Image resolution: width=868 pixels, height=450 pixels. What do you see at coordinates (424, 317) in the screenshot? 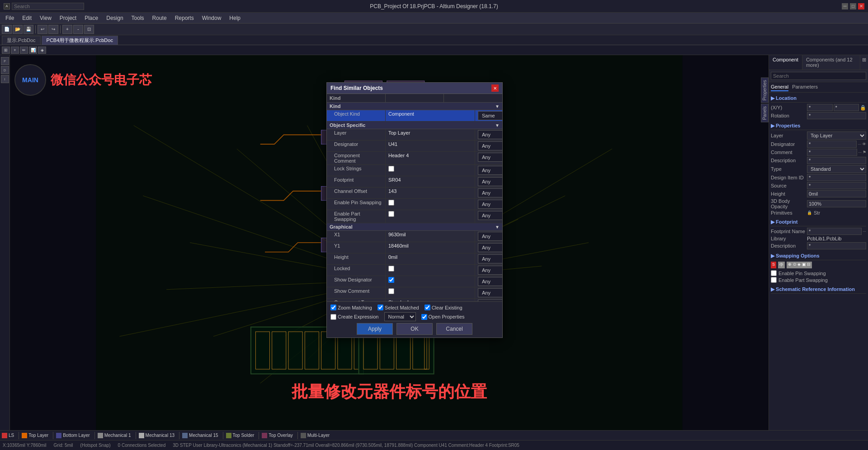
I see `open-props-cb` at bounding box center [424, 317].